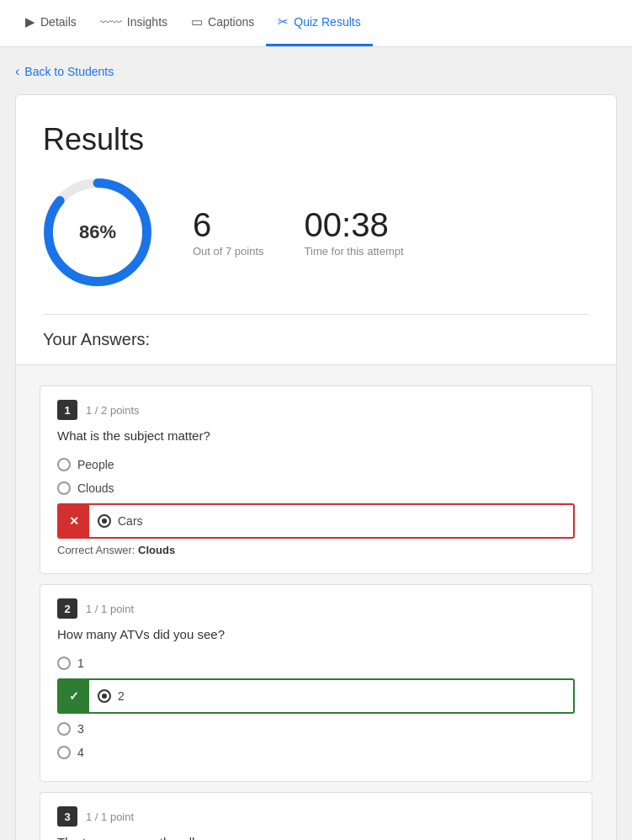 The height and width of the screenshot is (840, 632). Describe the element at coordinates (231, 22) in the screenshot. I see `tab-captions-label: Captions` at that location.